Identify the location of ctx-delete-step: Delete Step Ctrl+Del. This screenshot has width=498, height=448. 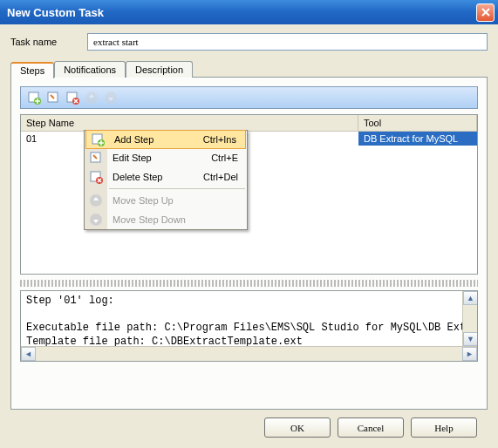
(166, 177).